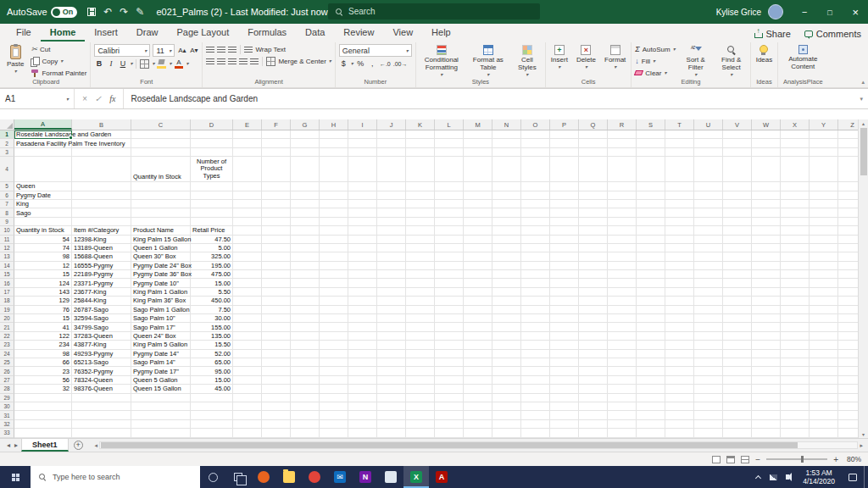 The image size is (868, 488). What do you see at coordinates (178, 64) in the screenshot?
I see `font-color-button` at bounding box center [178, 64].